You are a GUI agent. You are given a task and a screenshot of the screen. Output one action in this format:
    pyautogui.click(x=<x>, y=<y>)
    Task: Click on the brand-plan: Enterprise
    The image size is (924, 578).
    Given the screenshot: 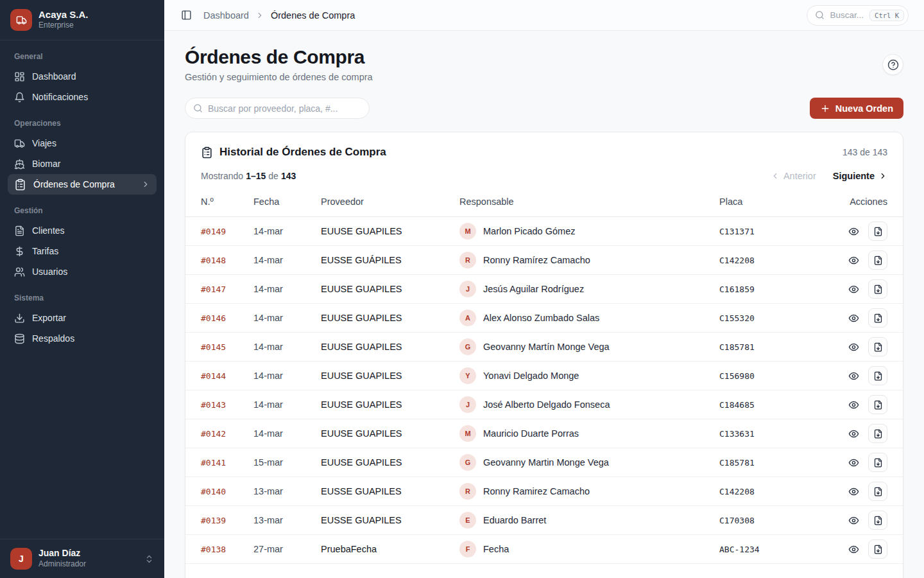 What is the action you would take?
    pyautogui.click(x=64, y=26)
    